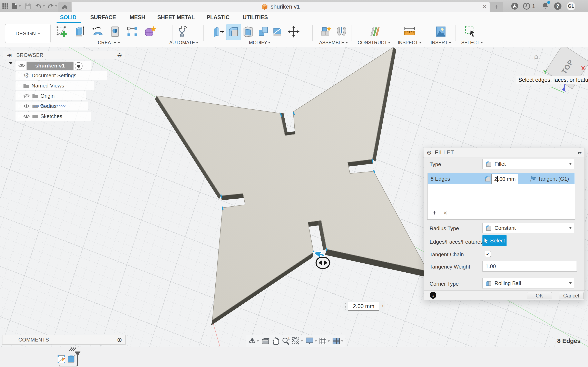  I want to click on tree-row-document-settings: ⚙ Document Settings, so click(61, 75).